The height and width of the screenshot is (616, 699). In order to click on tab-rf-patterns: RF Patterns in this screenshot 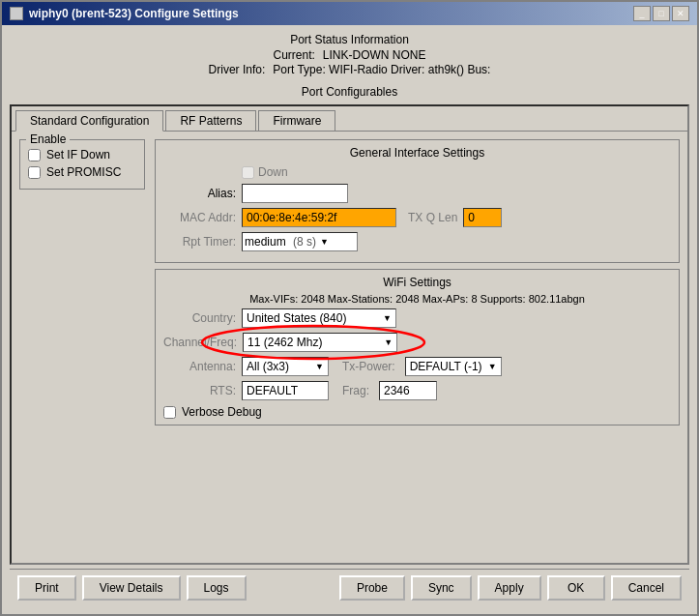, I will do `click(211, 120)`.